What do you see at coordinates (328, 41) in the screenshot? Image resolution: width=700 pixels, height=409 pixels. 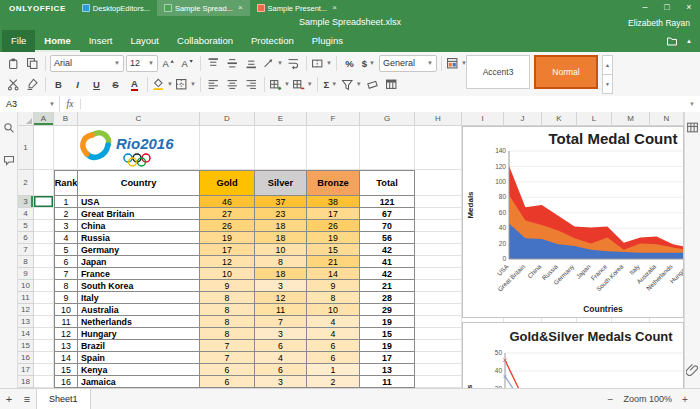 I see `menu-tab-plugins: Plugins` at bounding box center [328, 41].